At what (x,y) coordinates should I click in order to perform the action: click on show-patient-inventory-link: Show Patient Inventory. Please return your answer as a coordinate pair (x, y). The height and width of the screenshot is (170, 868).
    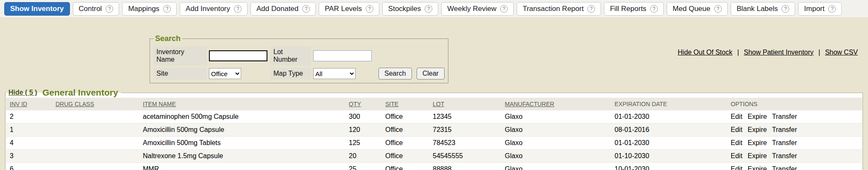
    Looking at the image, I should click on (779, 52).